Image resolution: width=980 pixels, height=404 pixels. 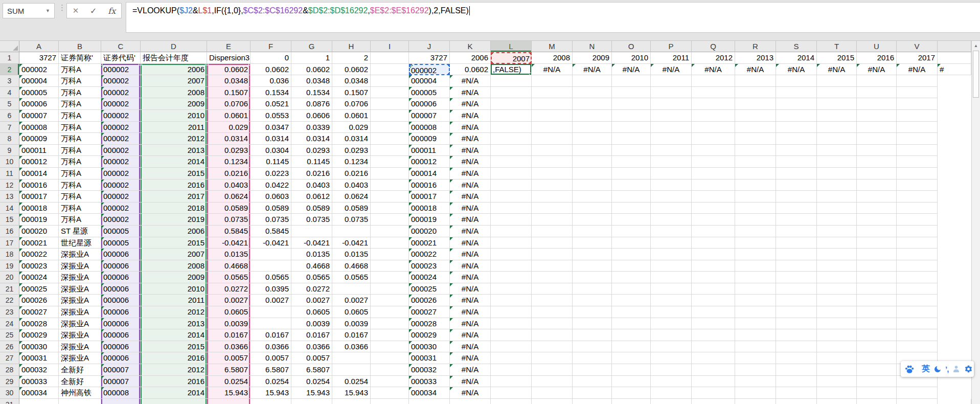 I want to click on cell-B12: 万科A, so click(x=80, y=185).